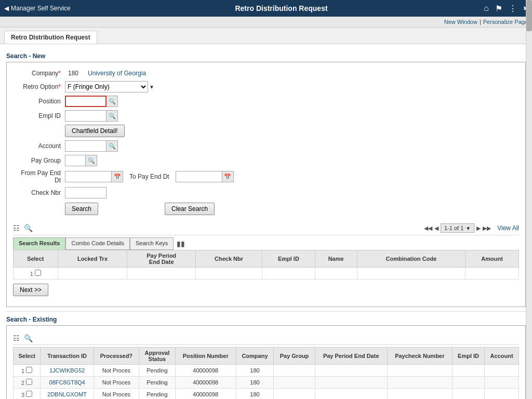 This screenshot has width=532, height=399. Describe the element at coordinates (266, 35) in the screenshot. I see `tab-bar: Retro Distribution Request` at that location.